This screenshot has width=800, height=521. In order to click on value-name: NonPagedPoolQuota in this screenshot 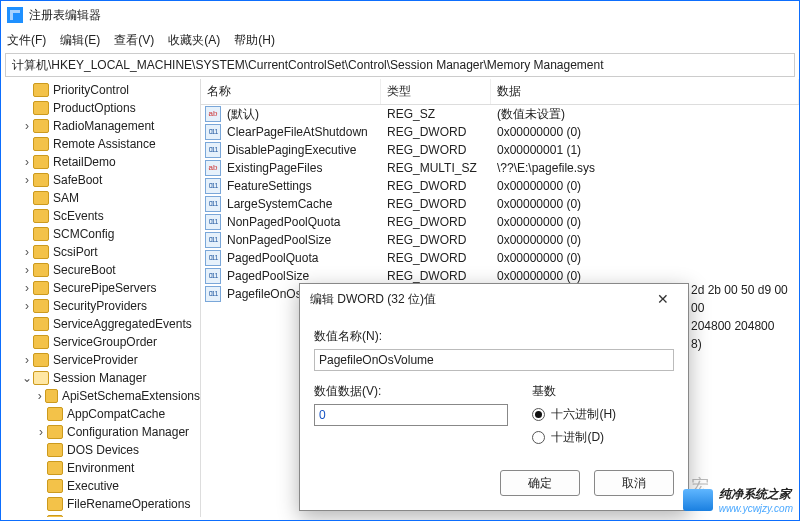, I will do `click(301, 222)`.